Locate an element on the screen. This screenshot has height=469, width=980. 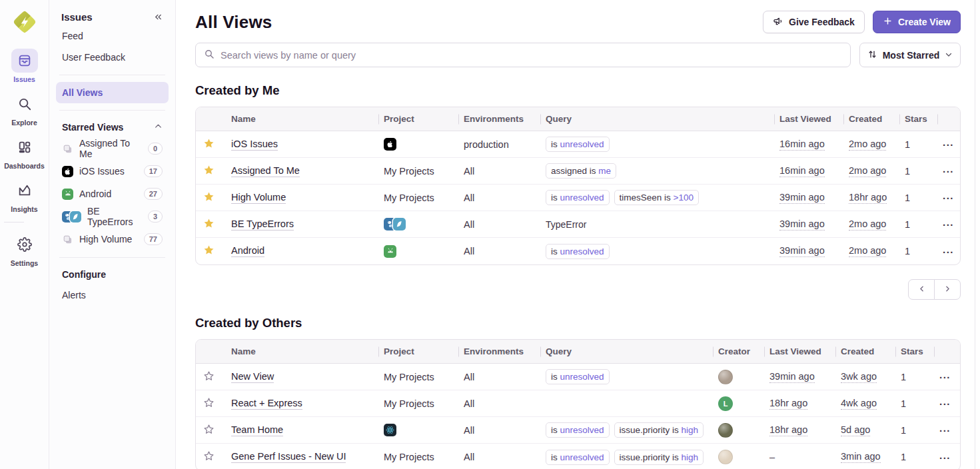
react-icon is located at coordinates (390, 430).